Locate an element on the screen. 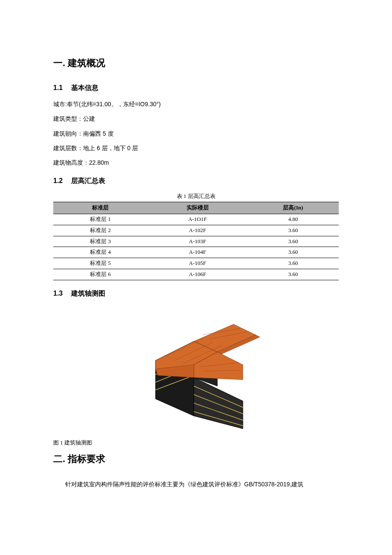  info-orientation: 建筑朝向：南偏西 5 度 is located at coordinates (196, 134).